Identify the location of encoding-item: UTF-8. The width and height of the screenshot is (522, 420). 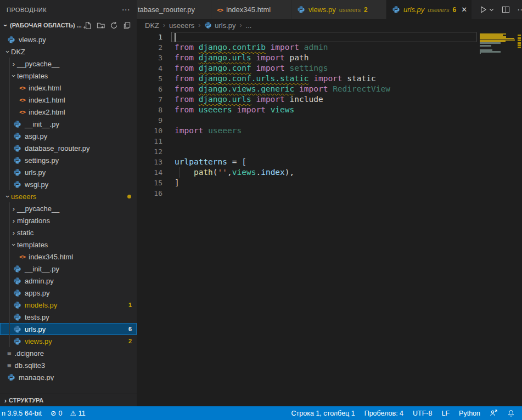
(423, 413).